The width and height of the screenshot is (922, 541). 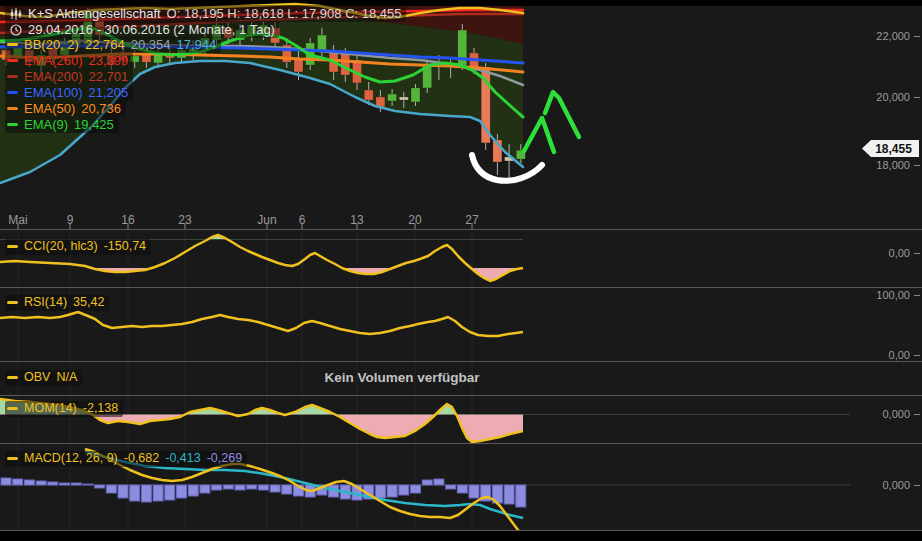 I want to click on last-price-tag: 18,455, so click(x=890, y=148).